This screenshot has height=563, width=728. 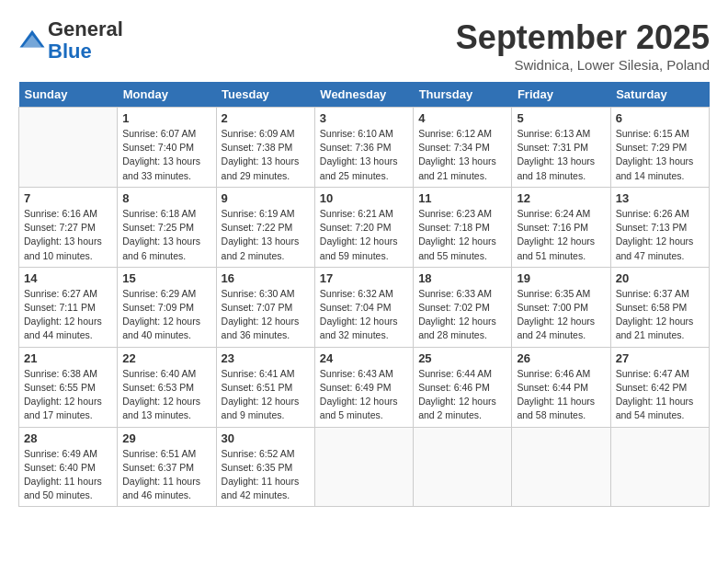 What do you see at coordinates (68, 307) in the screenshot?
I see `calendar-cell: 14Sunrise: 6:27 AM Sunset: 7:11 PM Dayli…` at bounding box center [68, 307].